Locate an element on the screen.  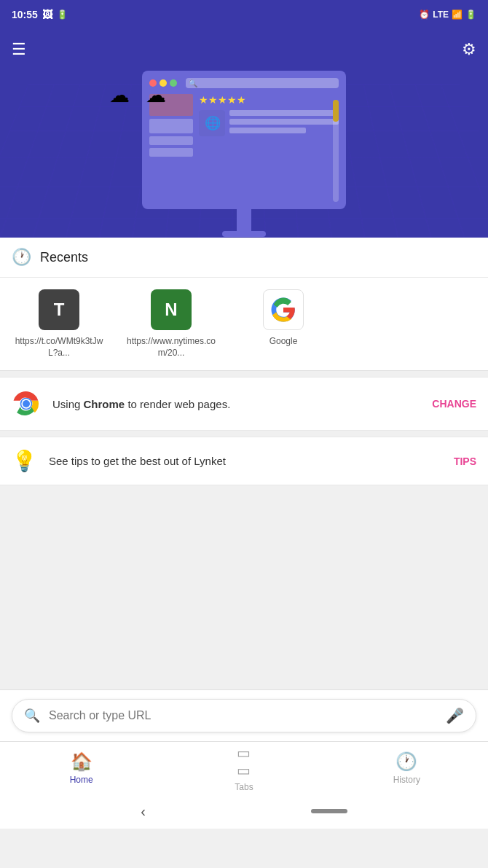
tips-banner: 💡 See tips to get the best out of Lynket… is located at coordinates (244, 461).